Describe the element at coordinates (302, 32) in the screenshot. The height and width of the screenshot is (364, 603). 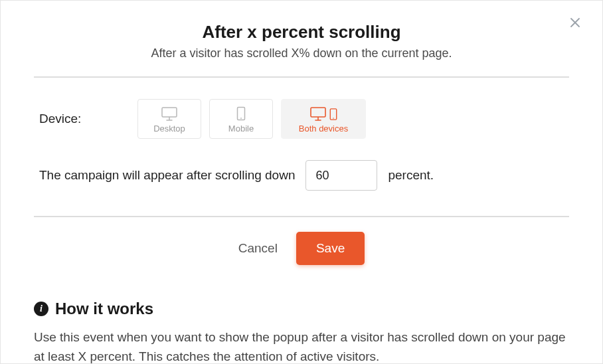
I see `dialog-title: After x percent scrolling` at that location.